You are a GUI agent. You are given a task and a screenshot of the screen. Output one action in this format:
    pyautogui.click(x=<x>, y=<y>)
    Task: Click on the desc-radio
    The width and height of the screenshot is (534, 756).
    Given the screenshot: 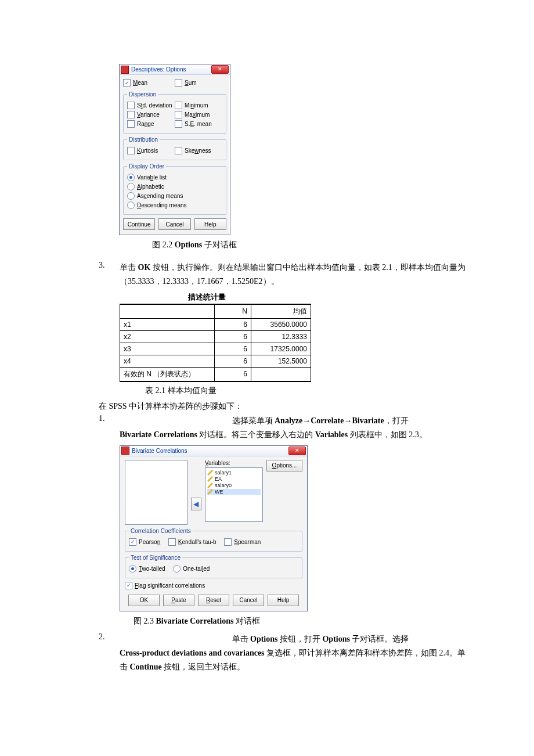 What is the action you would take?
    pyautogui.click(x=131, y=206)
    